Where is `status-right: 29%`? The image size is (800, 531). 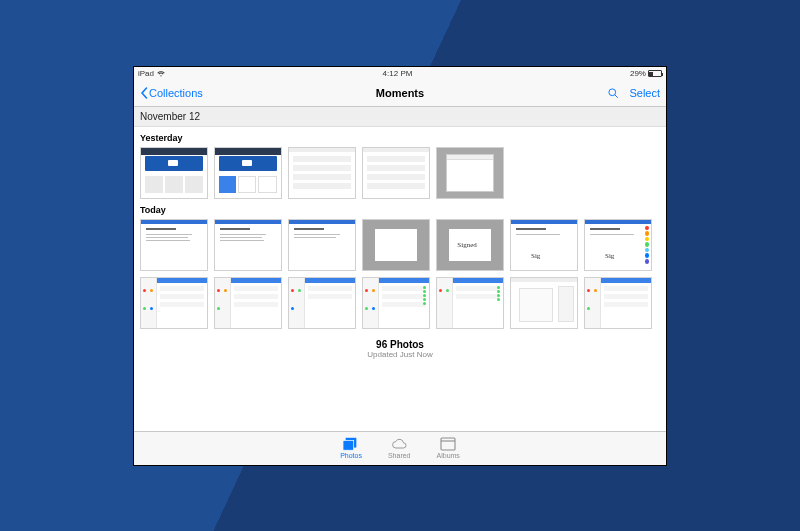
status-right: 29% is located at coordinates (646, 74).